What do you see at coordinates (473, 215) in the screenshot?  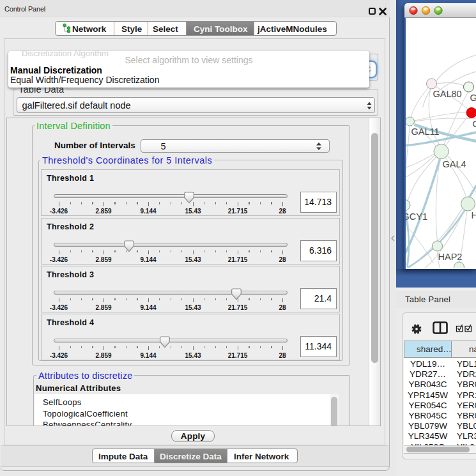 I see `svg-text: H` at bounding box center [473, 215].